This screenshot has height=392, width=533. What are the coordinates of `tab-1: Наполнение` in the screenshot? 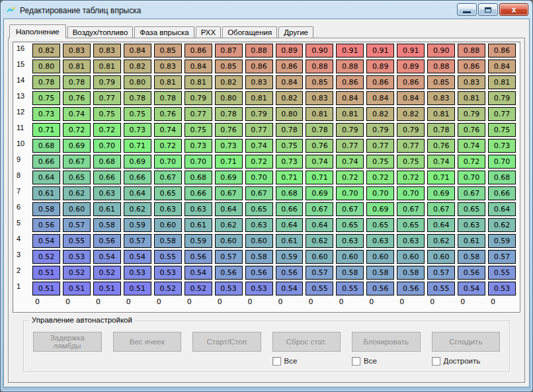 It's located at (38, 32).